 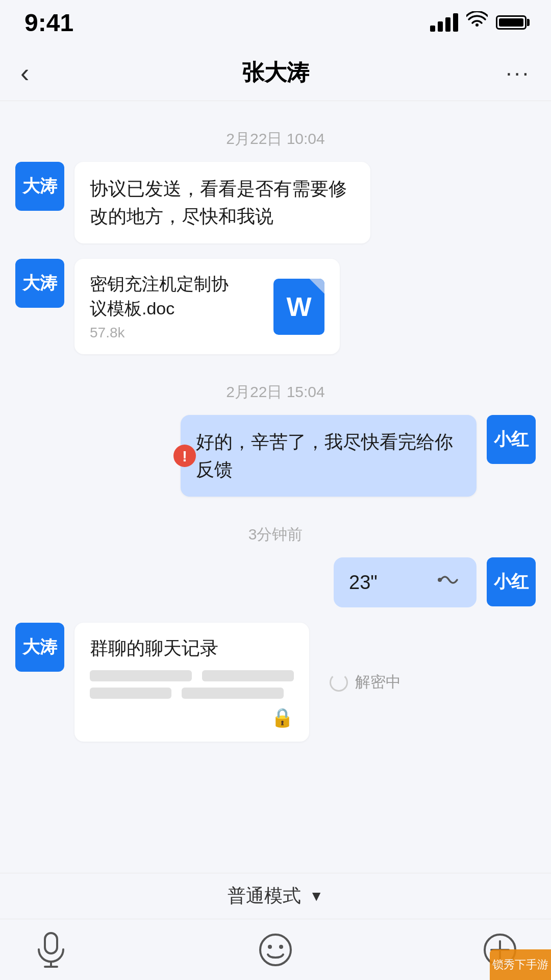 I want to click on message-row-voice: 小红 23", so click(x=276, y=582).